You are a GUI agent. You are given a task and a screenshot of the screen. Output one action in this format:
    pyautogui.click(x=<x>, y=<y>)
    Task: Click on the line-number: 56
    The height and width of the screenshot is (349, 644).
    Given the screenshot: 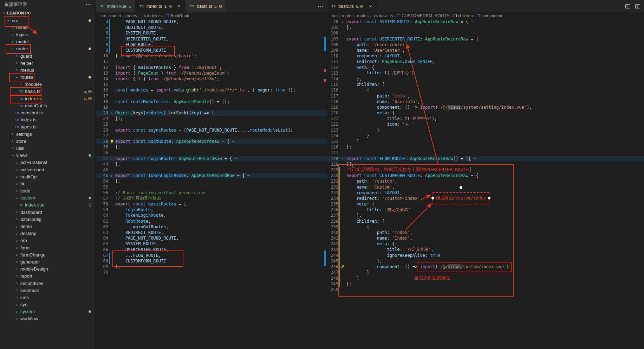 What is the action you would take?
    pyautogui.click(x=102, y=193)
    